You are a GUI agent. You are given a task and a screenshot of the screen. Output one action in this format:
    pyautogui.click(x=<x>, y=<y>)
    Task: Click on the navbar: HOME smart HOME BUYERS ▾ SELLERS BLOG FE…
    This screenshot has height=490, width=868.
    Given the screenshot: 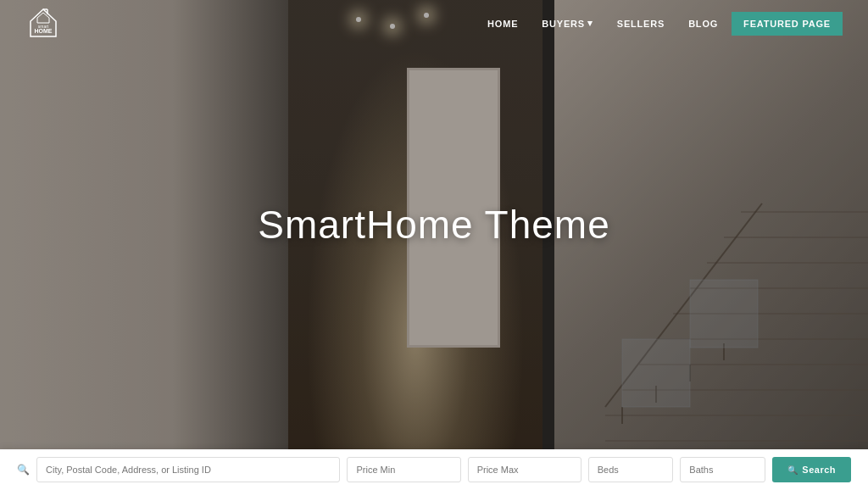 What is the action you would take?
    pyautogui.click(x=434, y=24)
    